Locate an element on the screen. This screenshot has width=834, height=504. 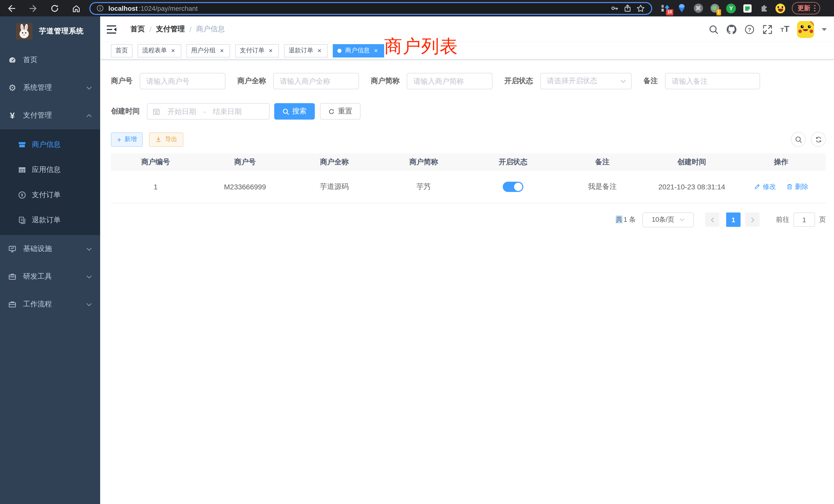
field-label: 创建时间 is located at coordinates (125, 112).